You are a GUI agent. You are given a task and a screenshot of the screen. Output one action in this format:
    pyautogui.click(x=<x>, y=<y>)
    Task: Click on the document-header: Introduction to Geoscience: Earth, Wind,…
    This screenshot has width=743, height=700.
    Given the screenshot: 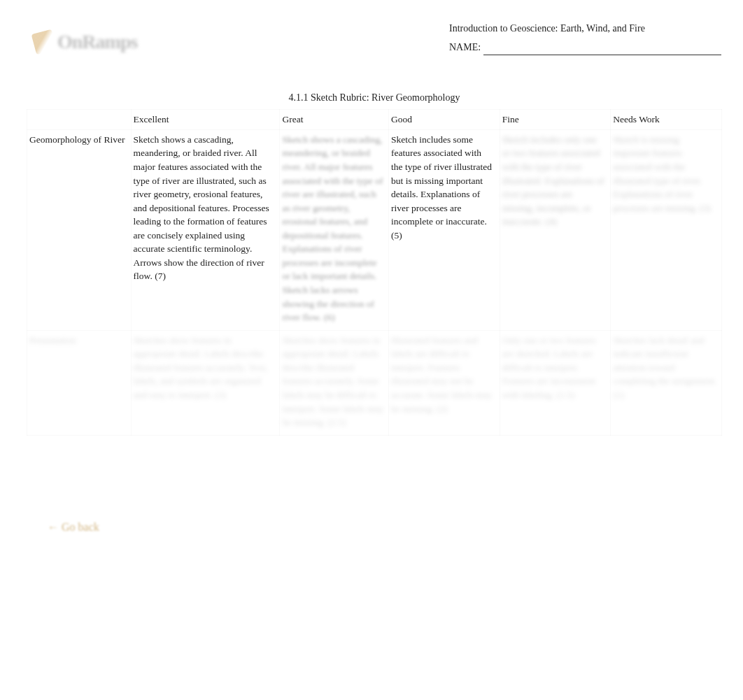 What is the action you would take?
    pyautogui.click(x=589, y=38)
    